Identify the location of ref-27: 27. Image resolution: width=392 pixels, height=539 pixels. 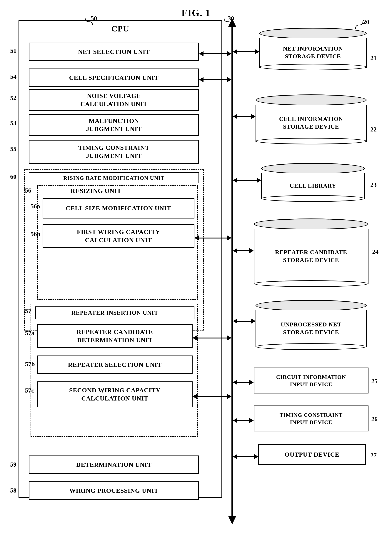
(373, 455).